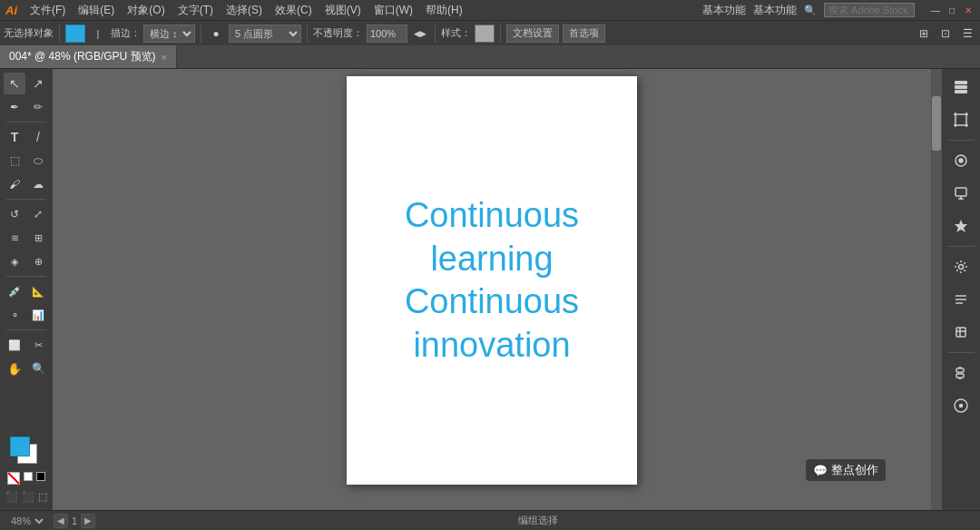 The height and width of the screenshot is (530, 980). What do you see at coordinates (38, 214) in the screenshot?
I see `scale-tool: ⤢` at bounding box center [38, 214].